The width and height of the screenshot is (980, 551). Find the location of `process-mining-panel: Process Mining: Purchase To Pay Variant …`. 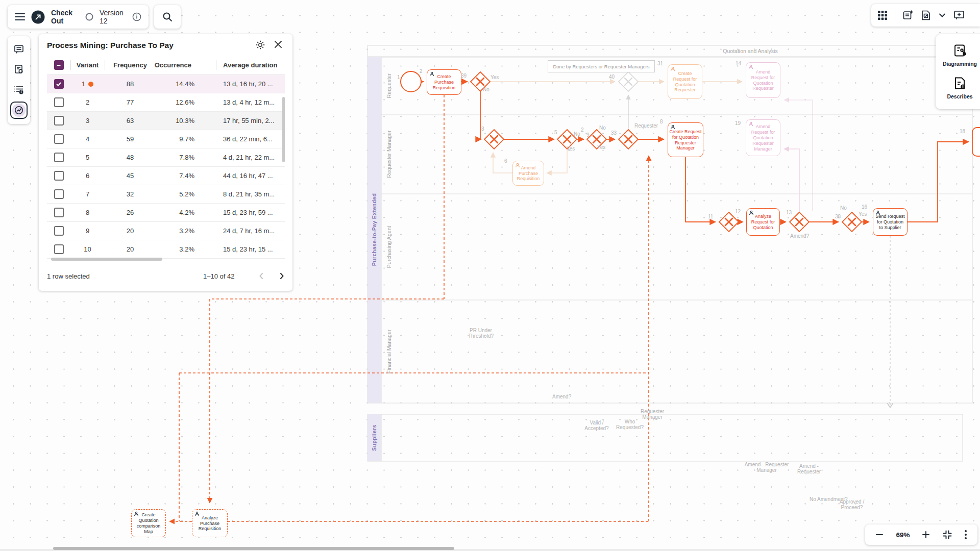

process-mining-panel: Process Mining: Purchase To Pay Variant … is located at coordinates (165, 162).